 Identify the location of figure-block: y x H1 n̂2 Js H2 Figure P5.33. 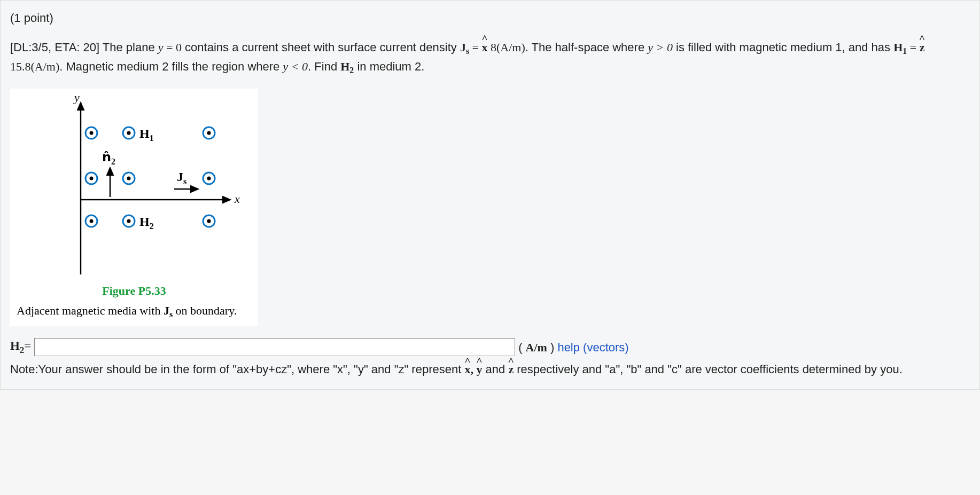
(134, 207).